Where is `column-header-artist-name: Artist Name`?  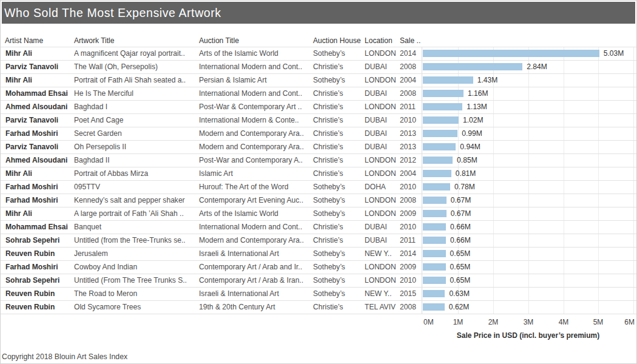 column-header-artist-name: Artist Name is located at coordinates (24, 41).